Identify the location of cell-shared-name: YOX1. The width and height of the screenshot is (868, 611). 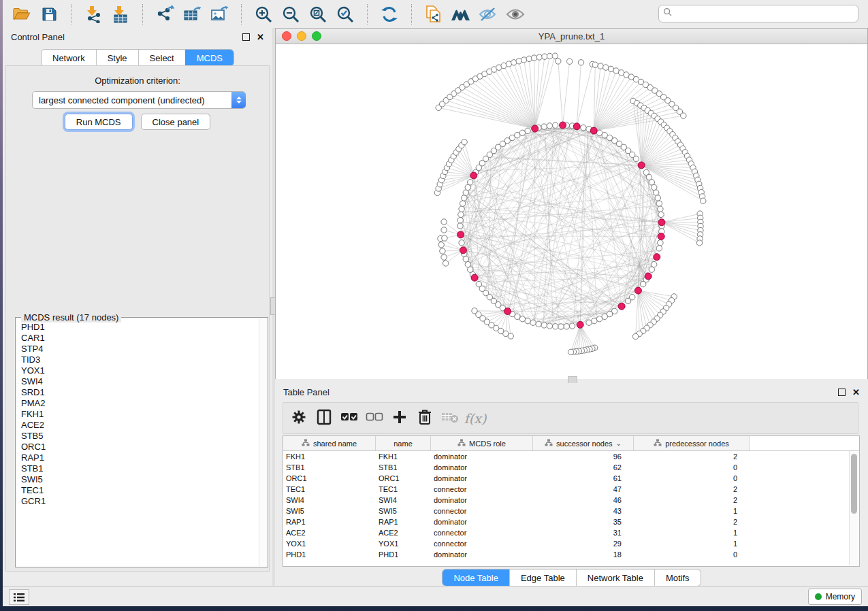
(329, 544).